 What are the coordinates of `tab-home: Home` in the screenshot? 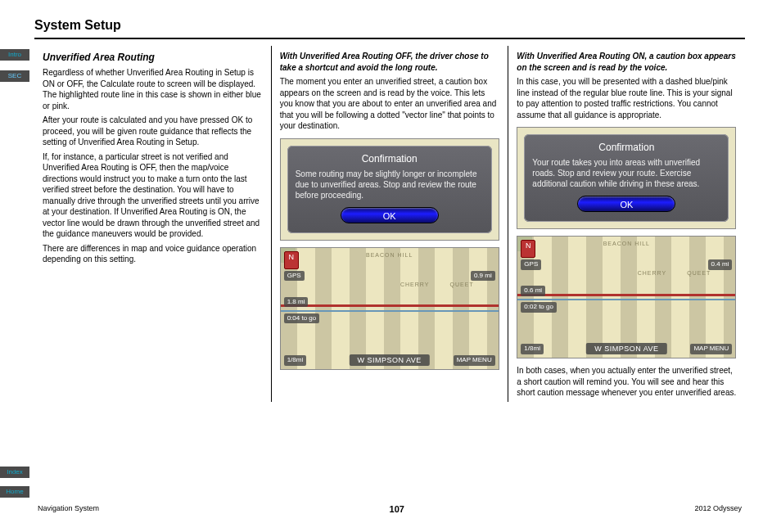 It's located at (15, 492).